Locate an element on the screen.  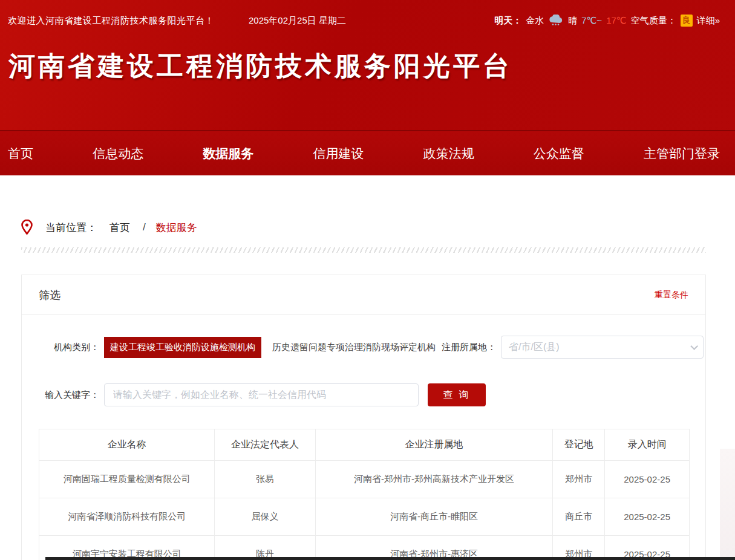
nav-item-news: 信息动态 is located at coordinates (118, 154).